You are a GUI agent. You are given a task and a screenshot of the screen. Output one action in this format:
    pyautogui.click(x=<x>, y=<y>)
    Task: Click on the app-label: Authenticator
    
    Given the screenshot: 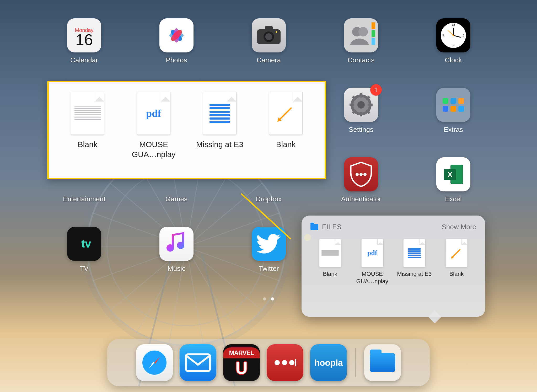 What is the action you would take?
    pyautogui.click(x=361, y=199)
    